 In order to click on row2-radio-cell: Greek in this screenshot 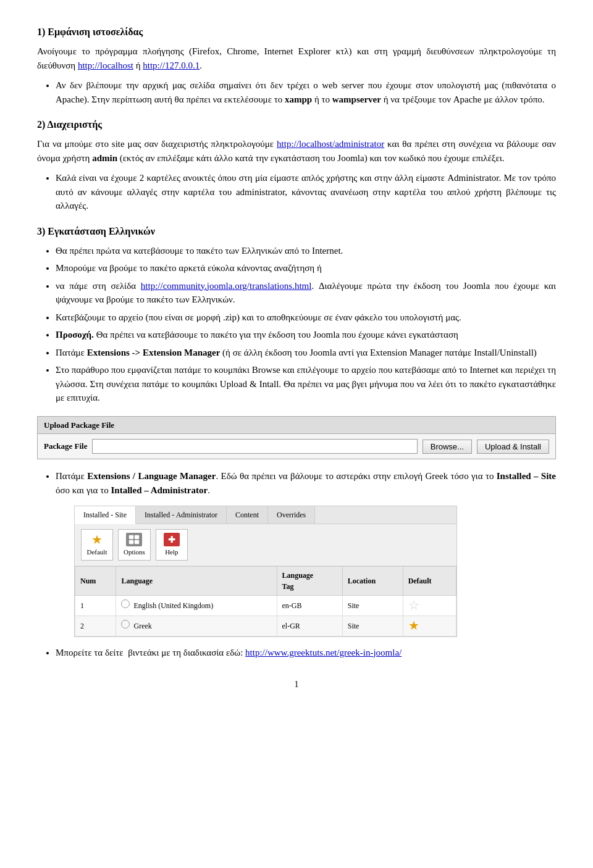, I will do `click(196, 626)`.